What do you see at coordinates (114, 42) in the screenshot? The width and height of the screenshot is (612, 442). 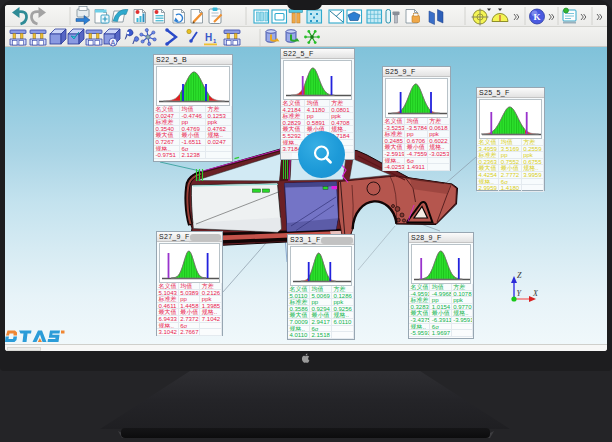 I see `svg-text: A` at bounding box center [114, 42].